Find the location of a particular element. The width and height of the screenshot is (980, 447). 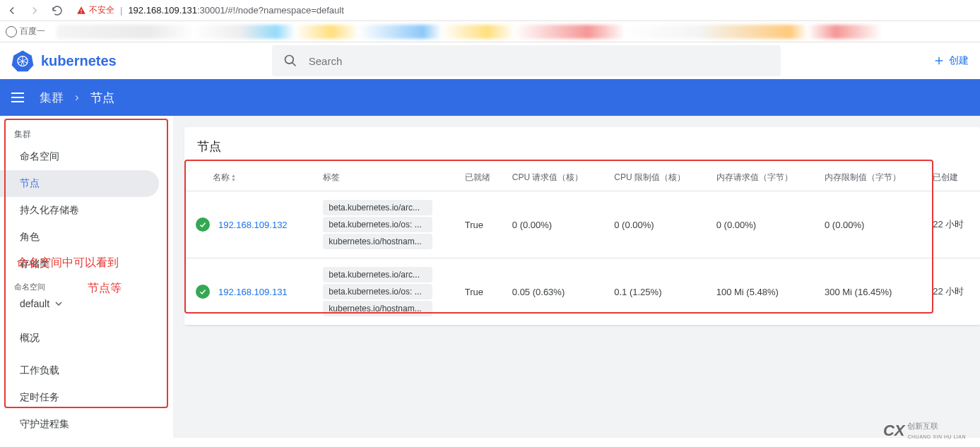

footer-brand: CX 创新互联CHUANG XIN HU LIAN is located at coordinates (924, 429).